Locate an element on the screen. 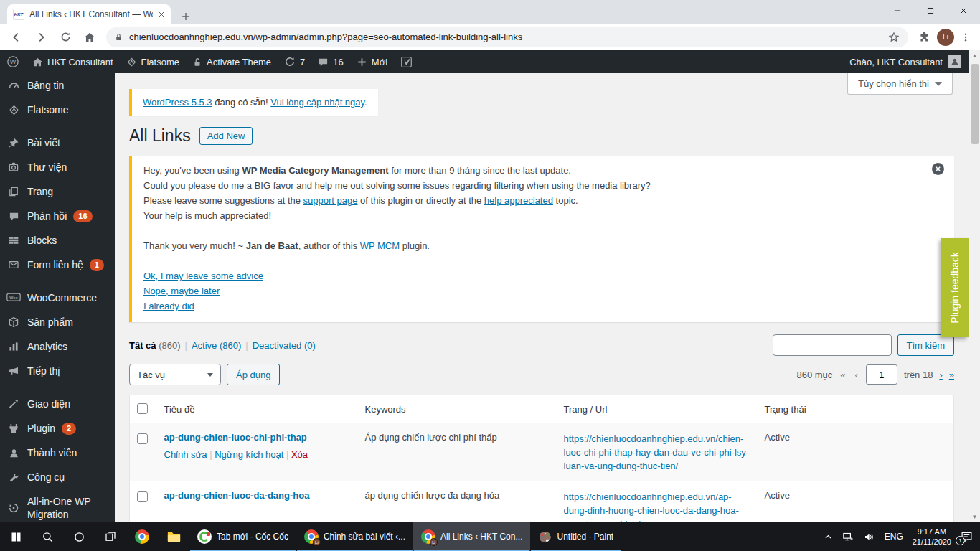  link-title: ap-dung-chien-luoc-da-dang-hoa is located at coordinates (237, 495).